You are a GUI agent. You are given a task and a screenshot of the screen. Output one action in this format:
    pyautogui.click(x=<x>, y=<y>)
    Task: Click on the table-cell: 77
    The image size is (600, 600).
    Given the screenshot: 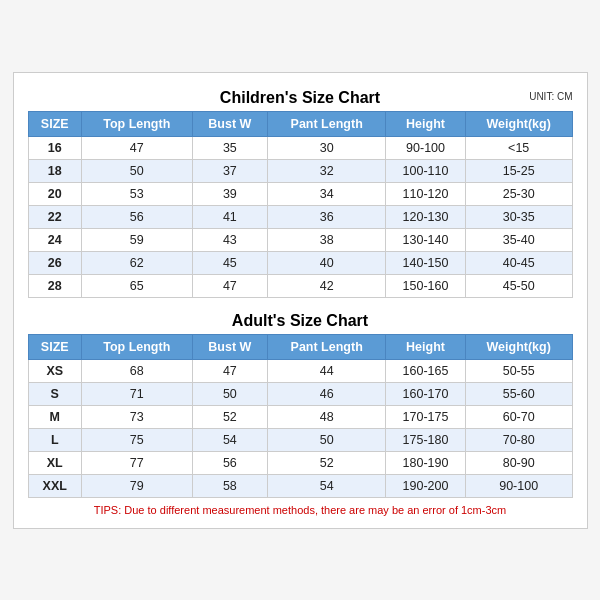 What is the action you would take?
    pyautogui.click(x=136, y=462)
    